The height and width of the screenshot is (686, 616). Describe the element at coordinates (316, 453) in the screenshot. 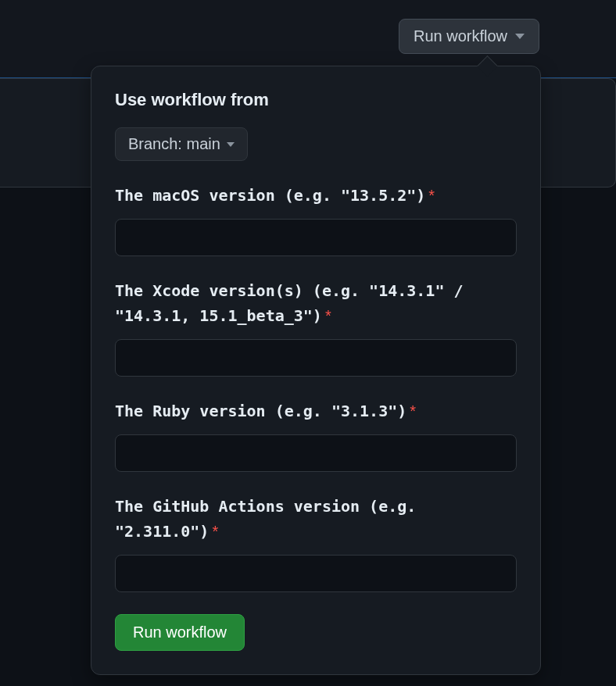

I see `ruby-version-input` at that location.